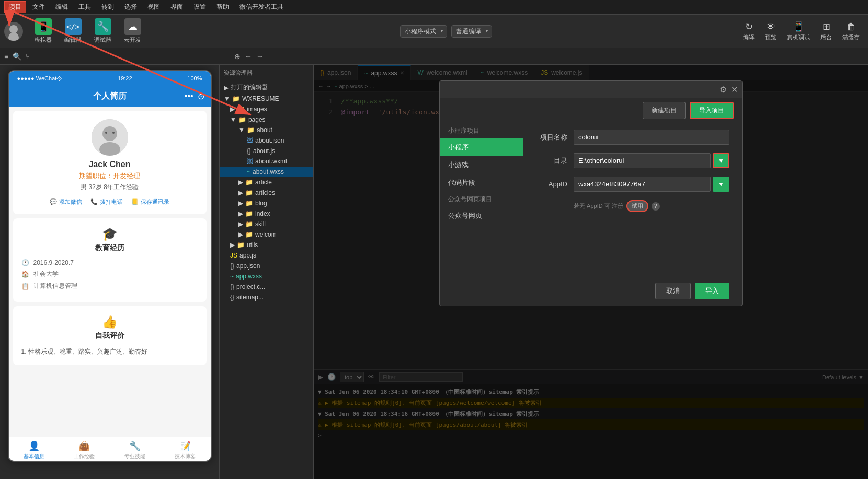 Image resolution: width=868 pixels, height=479 pixels. What do you see at coordinates (73, 31) in the screenshot?
I see `editor-button: </> 编辑器` at bounding box center [73, 31].